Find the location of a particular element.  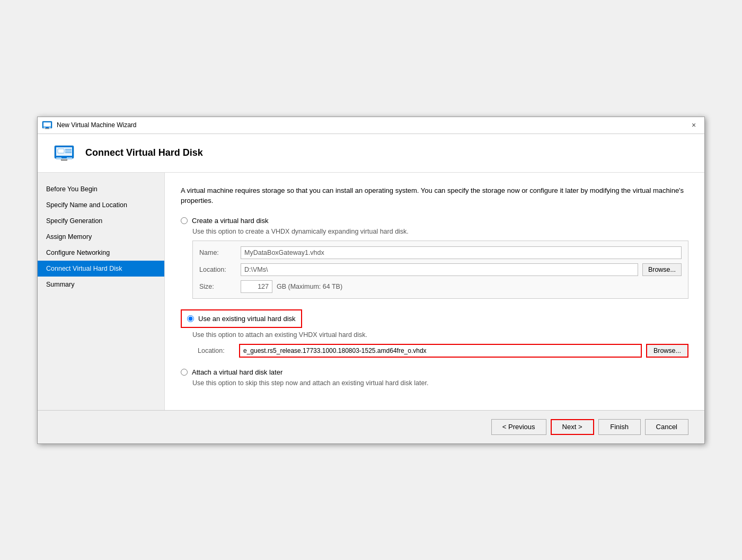

sidebar-item-specify-name: Specify Name and Location is located at coordinates (101, 205).